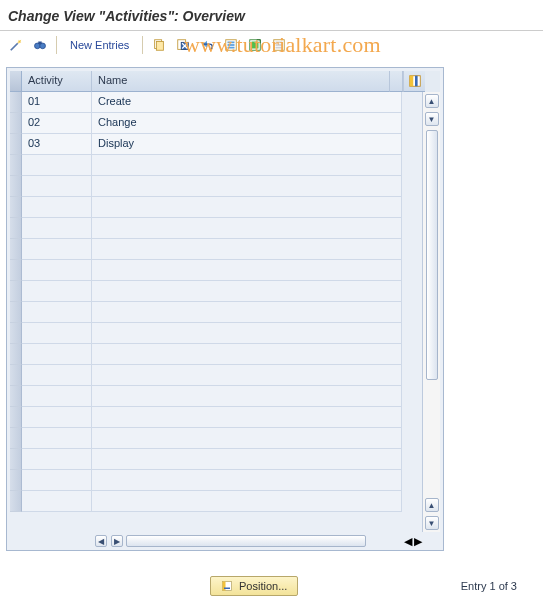 This screenshot has height=604, width=543. What do you see at coordinates (272, 47) in the screenshot?
I see `toolbar: New Entries www.tutorialkart.com` at bounding box center [272, 47].